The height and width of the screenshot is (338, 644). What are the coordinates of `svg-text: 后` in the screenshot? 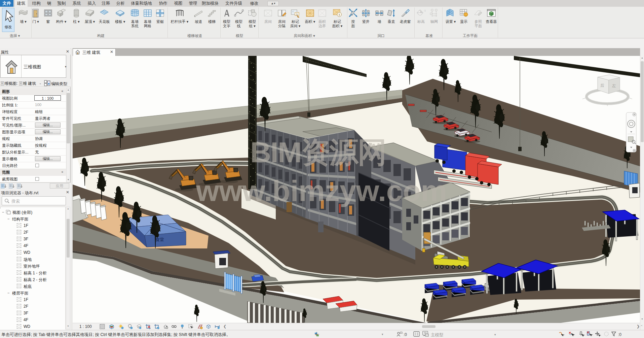 It's located at (602, 86).